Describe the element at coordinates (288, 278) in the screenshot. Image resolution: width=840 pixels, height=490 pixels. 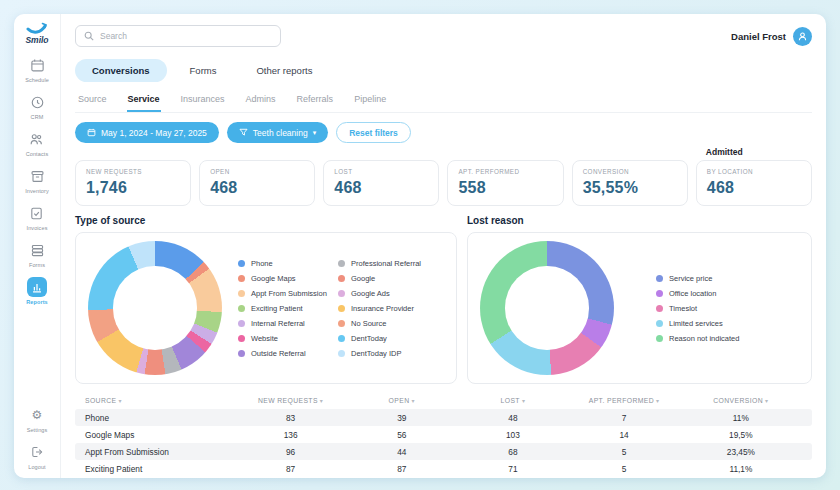
I see `legend-item: Google Maps` at that location.